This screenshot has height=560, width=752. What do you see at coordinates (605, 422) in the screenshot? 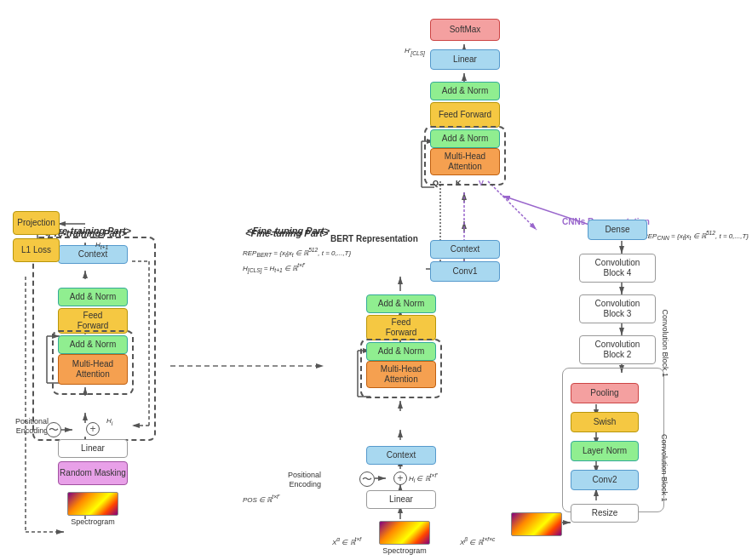
I see `swish-label: Swish` at bounding box center [605, 422].